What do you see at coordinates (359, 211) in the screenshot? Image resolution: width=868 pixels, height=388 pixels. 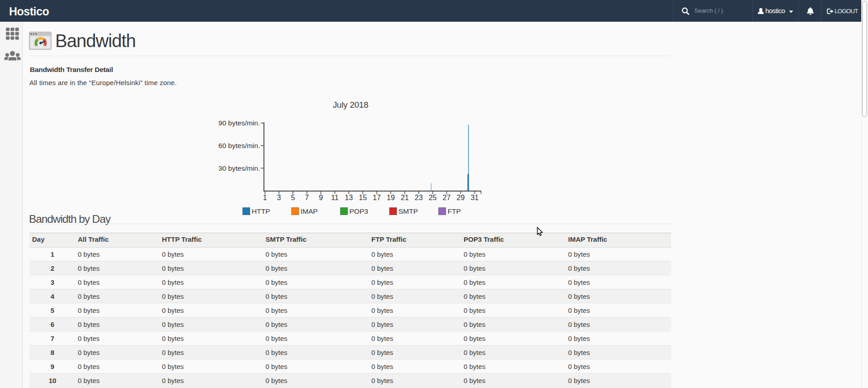 I see `svg-text: POP3` at bounding box center [359, 211].